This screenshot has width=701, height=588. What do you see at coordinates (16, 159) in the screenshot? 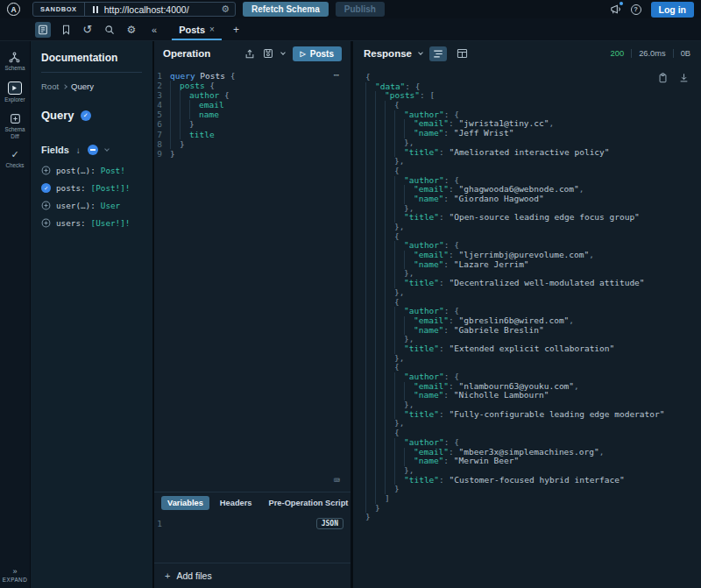
I see `sidebar-item-checks: ✓ Checks` at bounding box center [16, 159].